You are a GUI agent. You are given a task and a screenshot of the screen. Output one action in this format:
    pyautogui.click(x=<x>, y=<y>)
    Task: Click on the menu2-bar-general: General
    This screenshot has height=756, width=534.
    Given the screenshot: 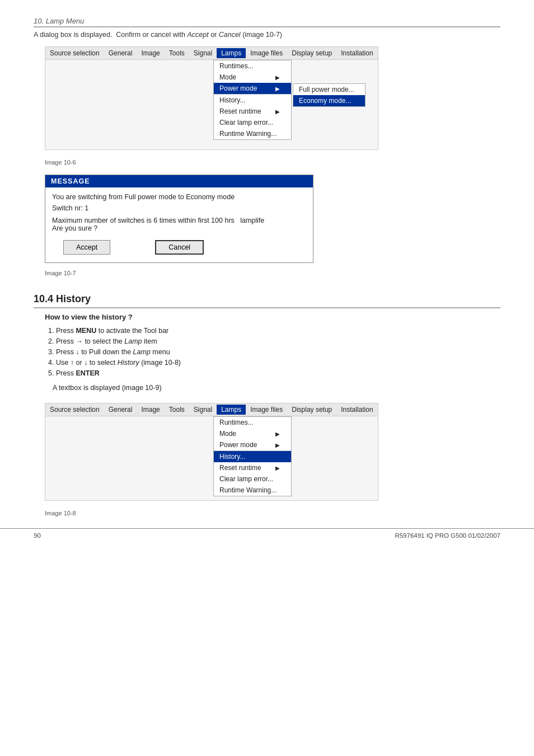 What is the action you would take?
    pyautogui.click(x=121, y=410)
    